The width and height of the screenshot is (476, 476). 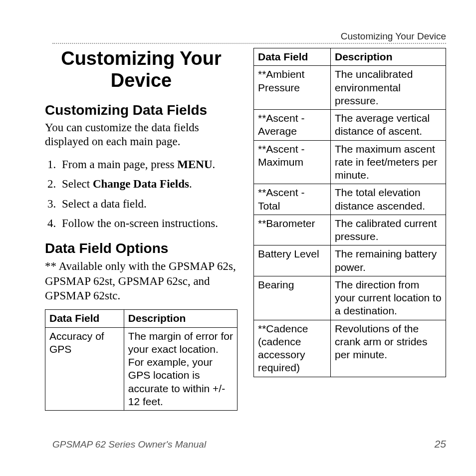 What do you see at coordinates (141, 135) in the screenshot?
I see `intro-paragraph: You can customize the data fields displa…` at bounding box center [141, 135].